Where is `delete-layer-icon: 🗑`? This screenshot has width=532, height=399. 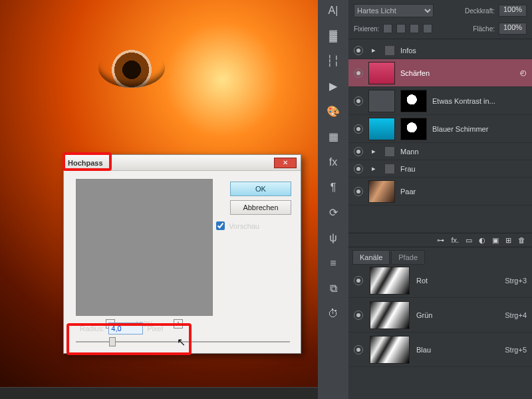 delete-layer-icon: 🗑 is located at coordinates (521, 240).